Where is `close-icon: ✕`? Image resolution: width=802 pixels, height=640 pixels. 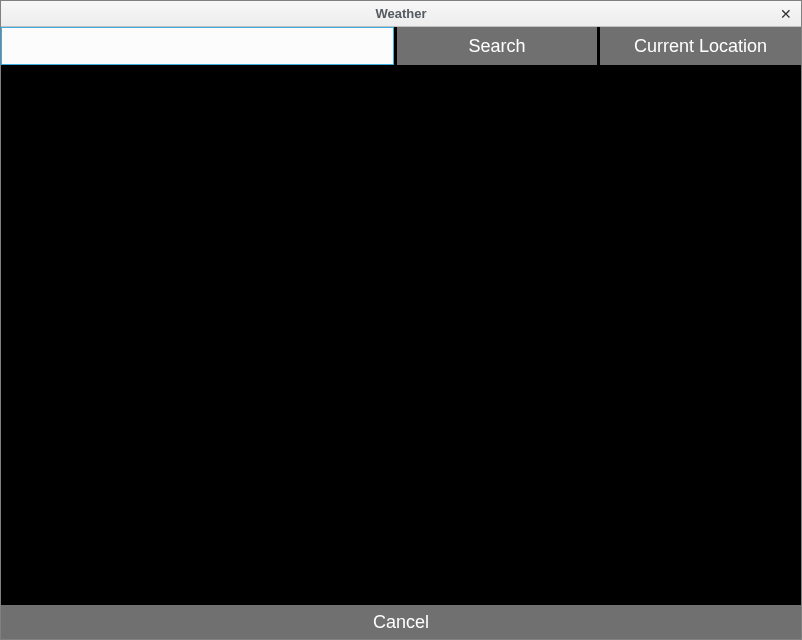
close-icon: ✕ is located at coordinates (786, 14).